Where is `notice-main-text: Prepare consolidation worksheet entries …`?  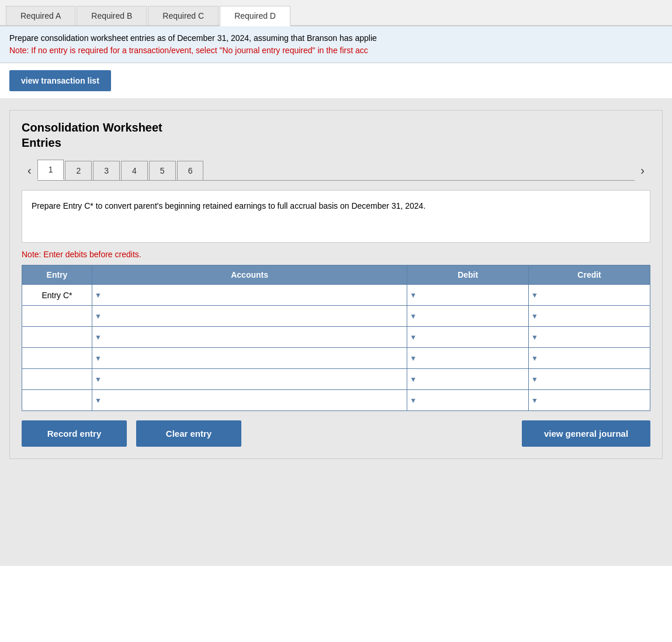
notice-main-text: Prepare consolidation worksheet entries … is located at coordinates (336, 39).